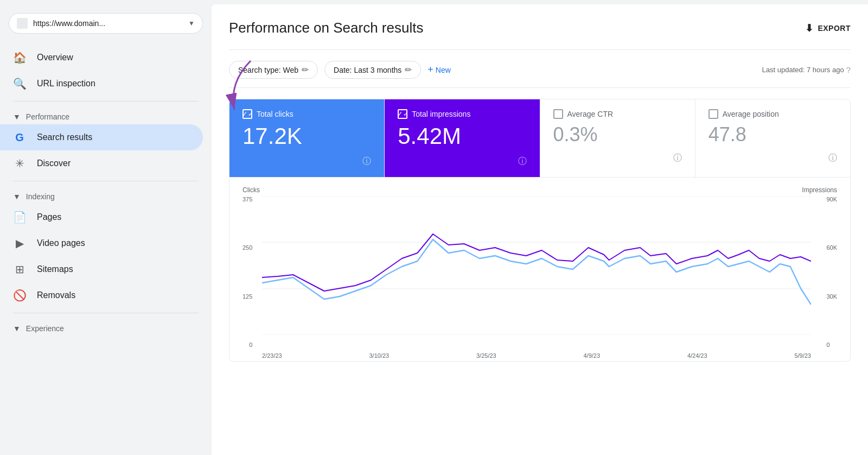  I want to click on y-label: 375, so click(247, 199).